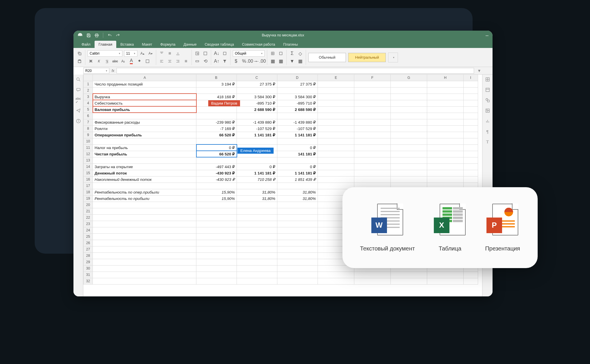 The image size is (590, 364). Describe the element at coordinates (409, 167) in the screenshot. I see `cell-G14` at that location.